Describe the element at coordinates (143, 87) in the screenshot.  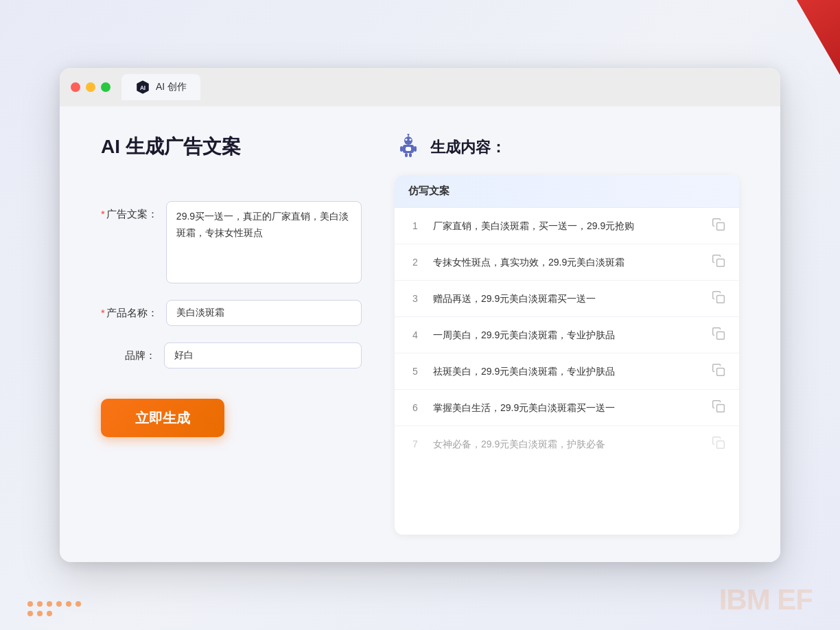
I see `ai-tab-icon: AI` at that location.